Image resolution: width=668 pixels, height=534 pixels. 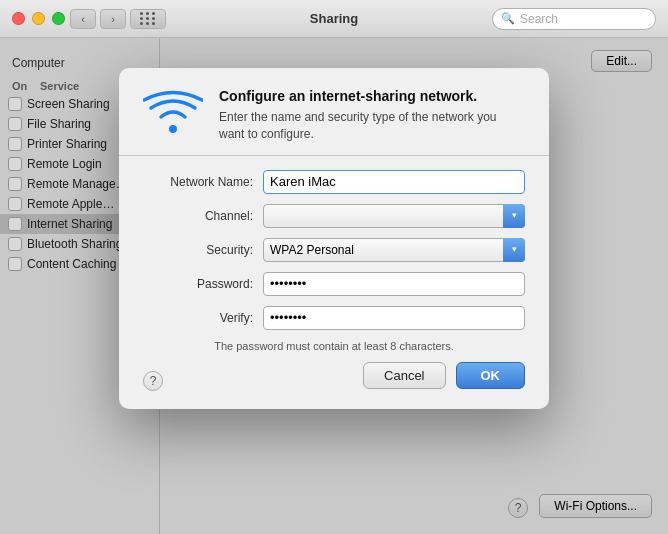 What do you see at coordinates (83, 19) in the screenshot?
I see `back-button: ‹` at bounding box center [83, 19].